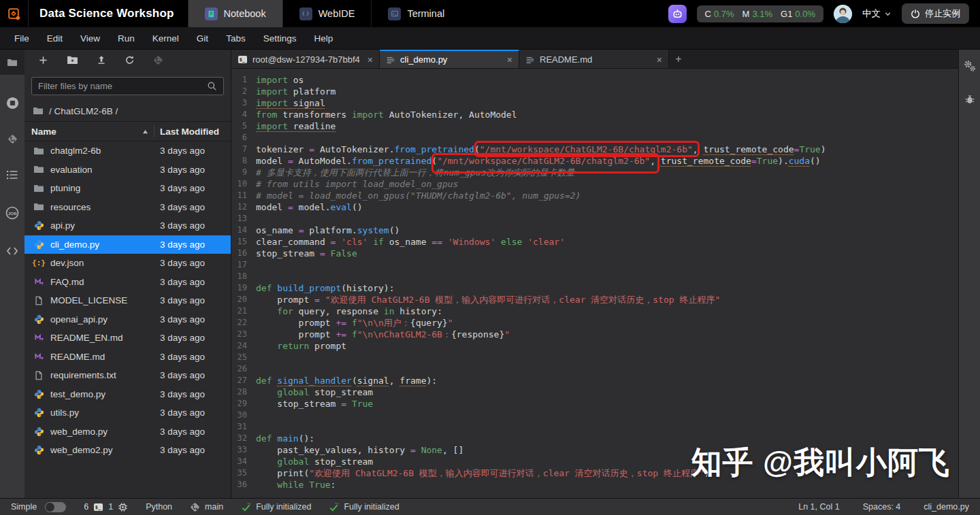 The height and width of the screenshot is (515, 980). Describe the element at coordinates (128, 282) in the screenshot. I see `file-row: FAQ.md3 days ago` at that location.